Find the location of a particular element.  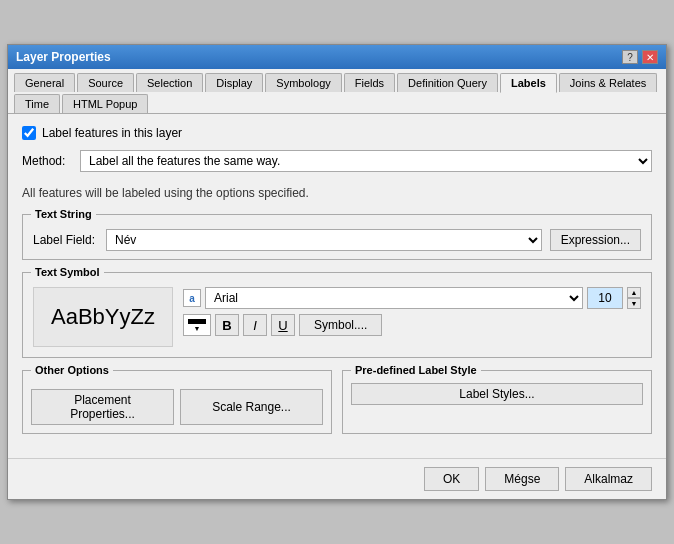

apply-button: Alkalmaz is located at coordinates (608, 479).